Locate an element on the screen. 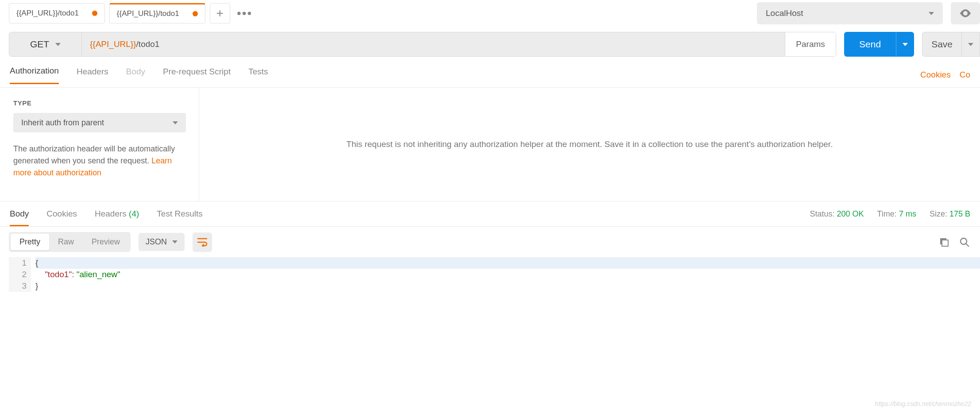  method-value: GET is located at coordinates (40, 44).